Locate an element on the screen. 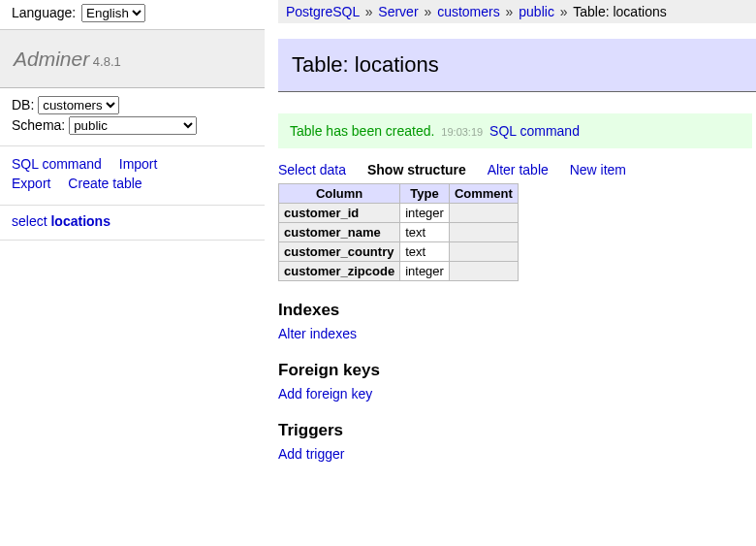 This screenshot has width=756, height=546. app-version: 4.8.1 is located at coordinates (107, 62).